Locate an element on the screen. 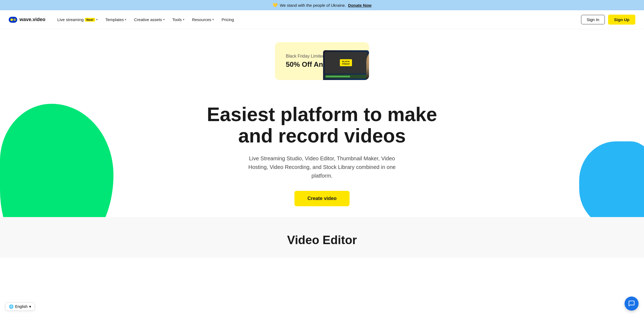  logo: wave.video is located at coordinates (27, 20).